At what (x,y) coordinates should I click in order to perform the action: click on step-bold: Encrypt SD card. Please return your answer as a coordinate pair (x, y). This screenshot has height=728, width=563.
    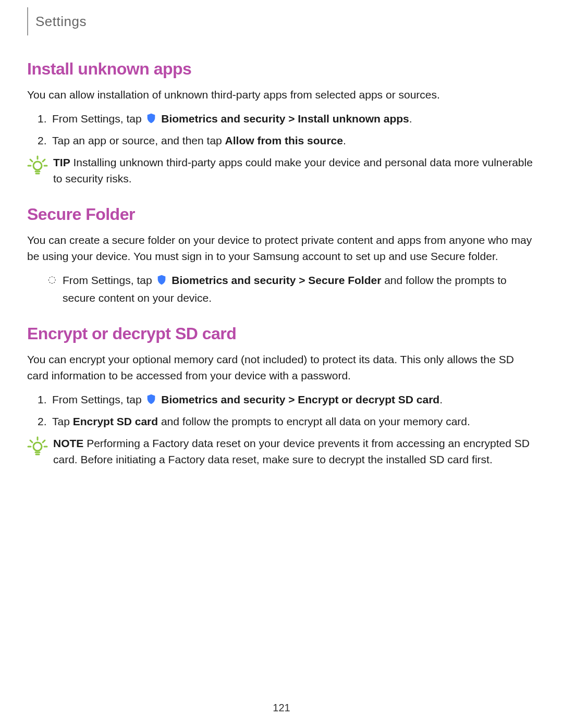
    Looking at the image, I should click on (116, 421).